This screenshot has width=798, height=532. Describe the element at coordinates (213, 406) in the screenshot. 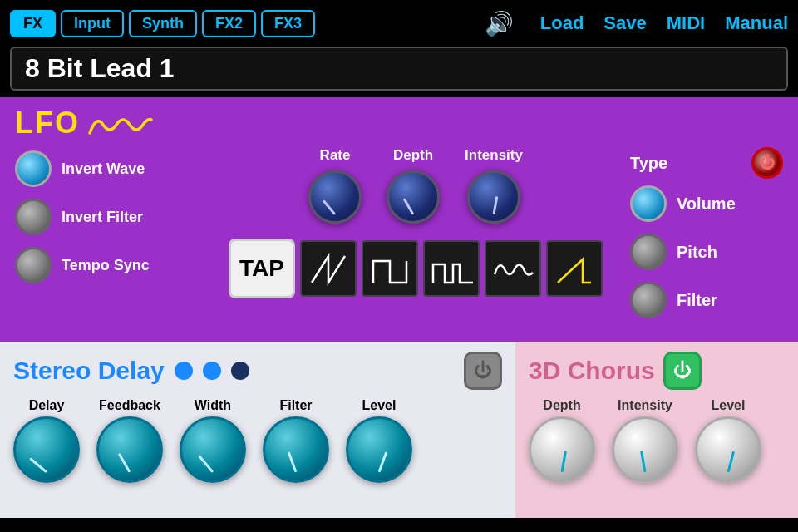

I see `delay-label-2: Width` at that location.